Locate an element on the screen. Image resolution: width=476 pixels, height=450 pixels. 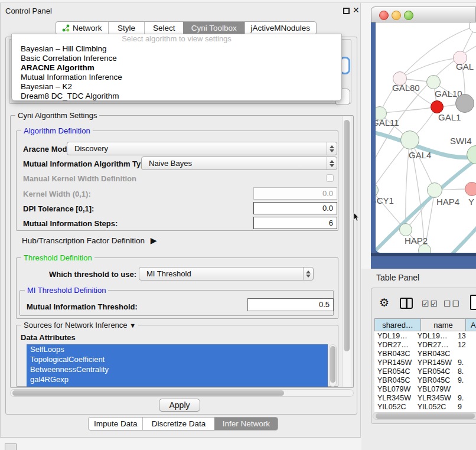
combo-stepper-icon is located at coordinates (332, 163).